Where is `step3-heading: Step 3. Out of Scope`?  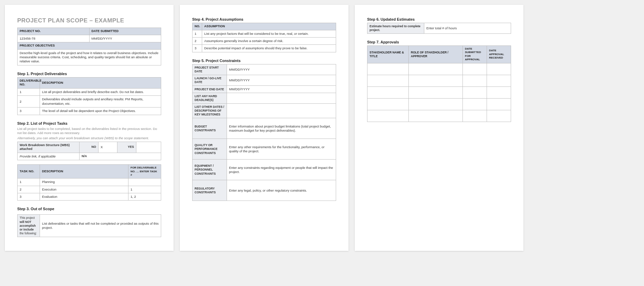
step3-heading: Step 3. Out of Scope is located at coordinates (89, 209).